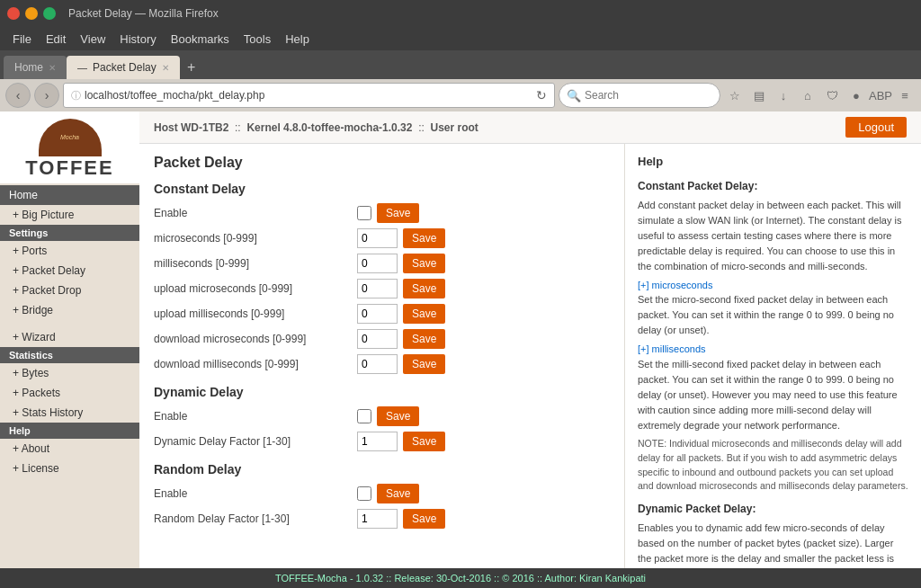 The image size is (921, 588). I want to click on nav-icons: ☆ ▤ ↓ ⌂ 🛡 ● ABP ≡, so click(820, 95).